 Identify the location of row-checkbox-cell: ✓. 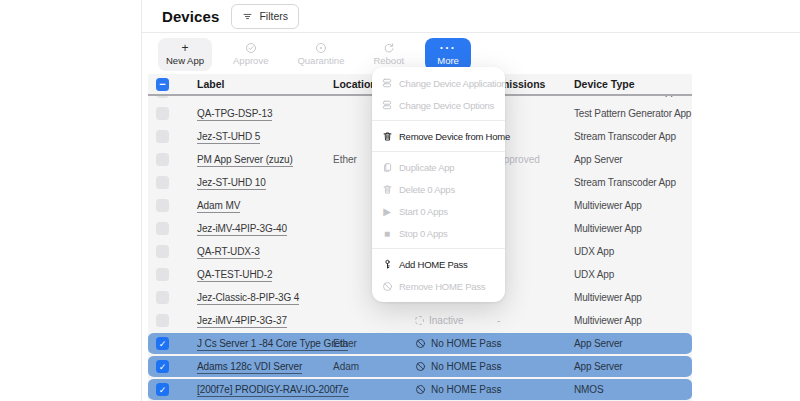
(168, 390).